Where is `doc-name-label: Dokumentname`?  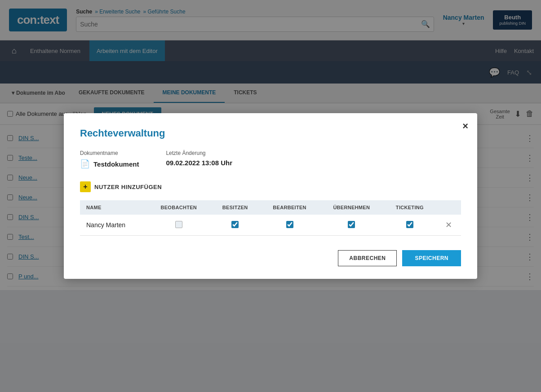
doc-name-label: Dokumentname is located at coordinates (110, 153).